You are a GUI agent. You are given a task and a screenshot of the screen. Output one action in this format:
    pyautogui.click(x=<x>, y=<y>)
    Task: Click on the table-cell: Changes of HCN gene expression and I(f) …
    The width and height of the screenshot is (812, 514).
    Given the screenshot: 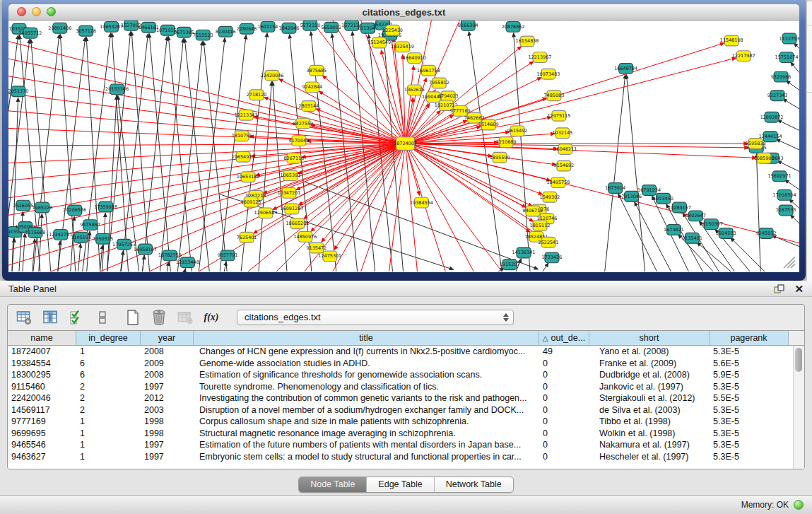 What is the action you would take?
    pyautogui.click(x=366, y=351)
    